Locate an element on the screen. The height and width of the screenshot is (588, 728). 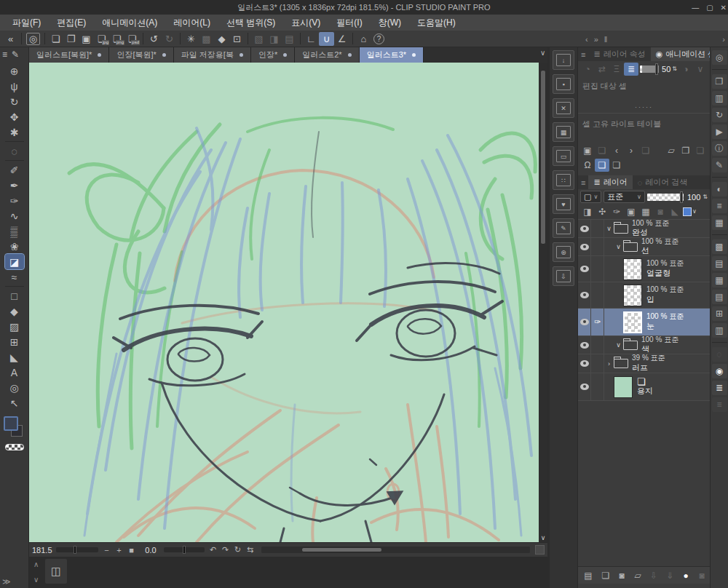
export-psd-button: ❏psd is located at coordinates (132, 39).